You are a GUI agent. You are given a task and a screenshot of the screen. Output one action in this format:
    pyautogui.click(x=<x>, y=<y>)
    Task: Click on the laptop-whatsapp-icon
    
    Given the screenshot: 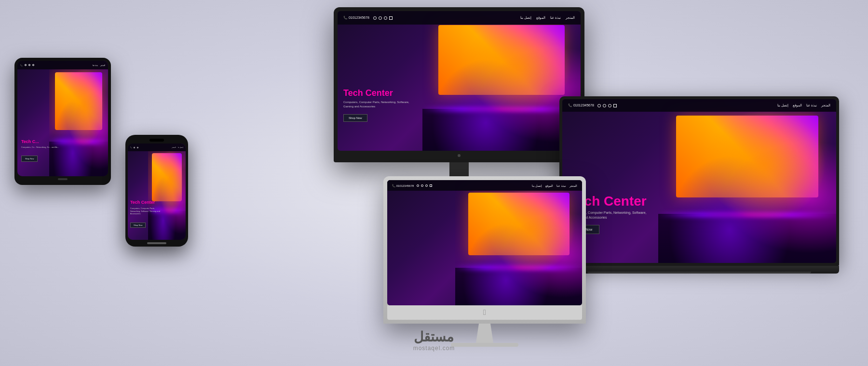 What is the action you would take?
    pyautogui.click(x=610, y=106)
    